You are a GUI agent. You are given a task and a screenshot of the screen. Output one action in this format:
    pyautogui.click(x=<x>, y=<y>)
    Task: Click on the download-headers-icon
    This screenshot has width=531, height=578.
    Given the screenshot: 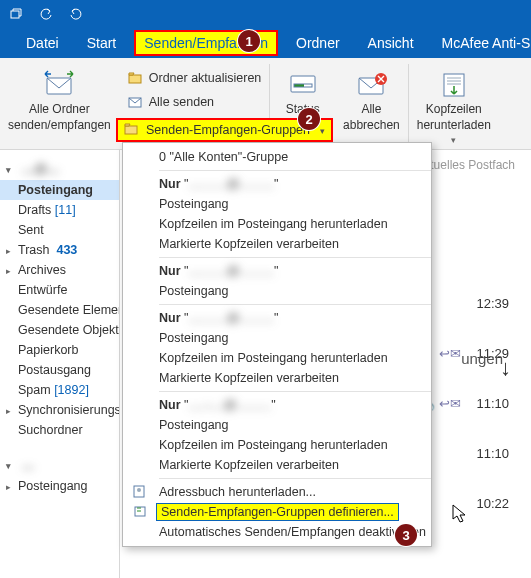 What is the action you would take?
    pyautogui.click(x=454, y=84)
    